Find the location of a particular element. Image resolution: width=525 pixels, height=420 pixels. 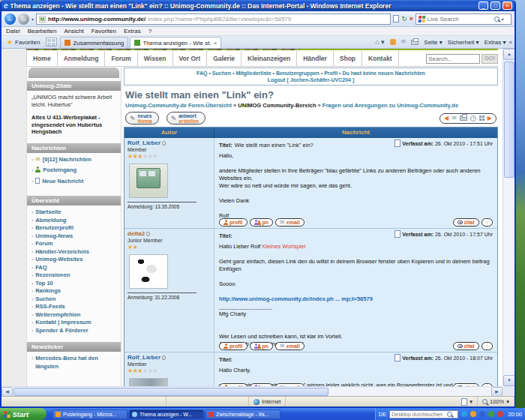

pn-button: pn is located at coordinates (262, 222).